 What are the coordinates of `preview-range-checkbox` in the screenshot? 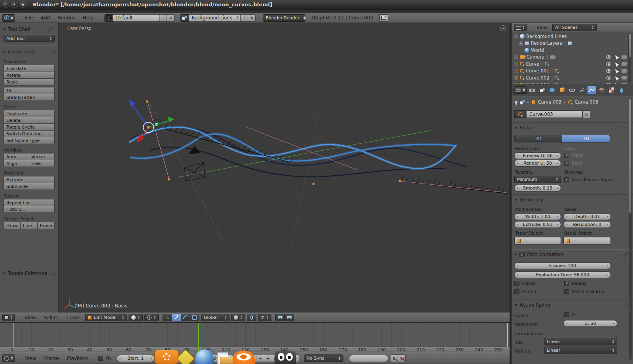 It's located at (100, 358).